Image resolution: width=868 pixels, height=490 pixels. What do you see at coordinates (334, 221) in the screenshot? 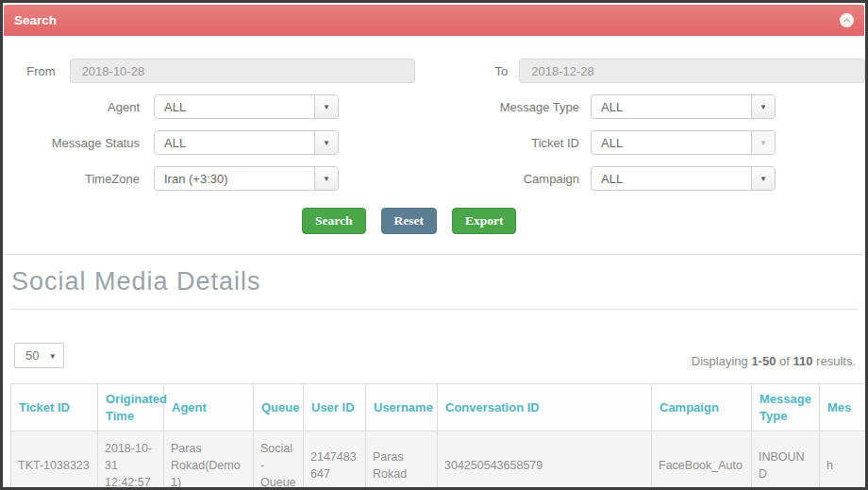
I see `search-button: Search` at bounding box center [334, 221].